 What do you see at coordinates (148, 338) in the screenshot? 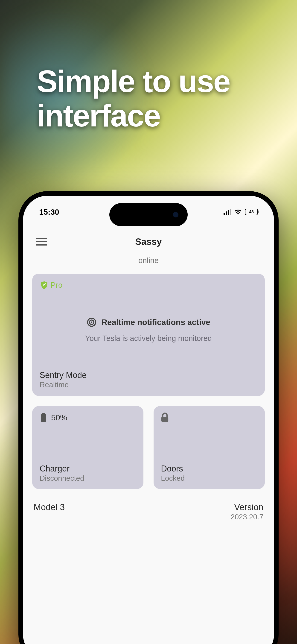
I see `sentry-card-subtitle: Your Tesla is actively being monitored` at bounding box center [148, 338].